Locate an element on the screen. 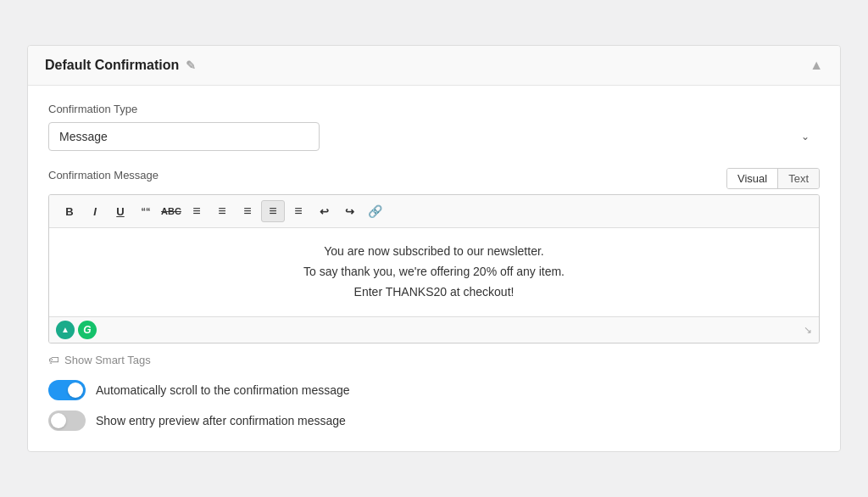 Image resolution: width=868 pixels, height=497 pixels. tag-icon: 🏷 is located at coordinates (54, 360).